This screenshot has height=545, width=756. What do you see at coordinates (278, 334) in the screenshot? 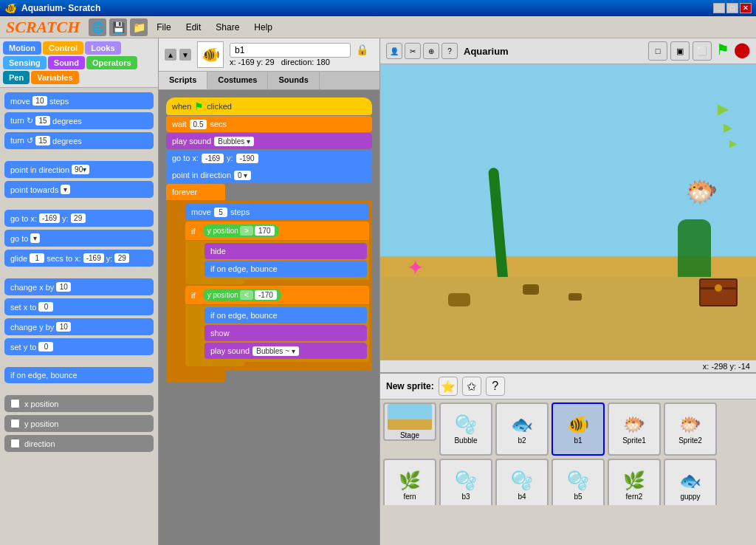
I see `if-body-2: if on edge, bounce show play sound Bubbl…` at bounding box center [278, 334].